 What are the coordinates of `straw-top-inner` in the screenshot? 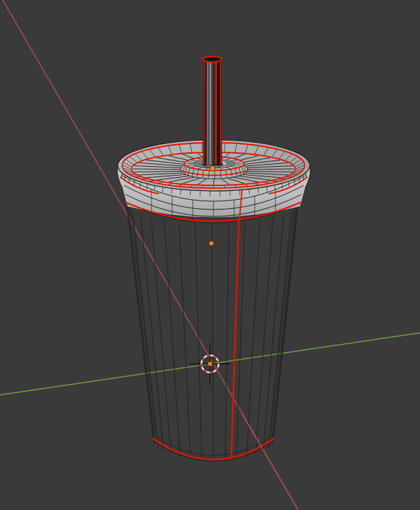 It's located at (212, 59).